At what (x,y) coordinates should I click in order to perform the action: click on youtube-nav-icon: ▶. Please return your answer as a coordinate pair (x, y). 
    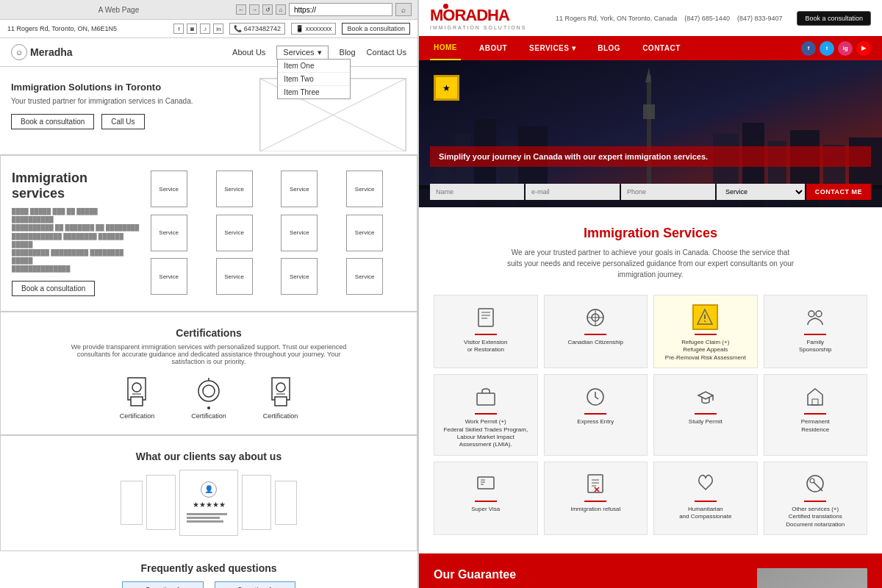
    Looking at the image, I should click on (864, 49).